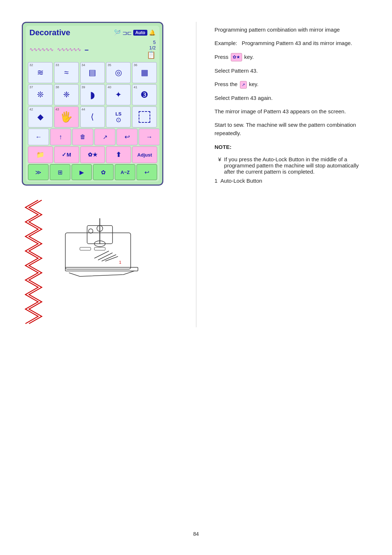 This screenshot has width=392, height=555. I want to click on intro-text: Programming pattern combination with mir…, so click(293, 30).